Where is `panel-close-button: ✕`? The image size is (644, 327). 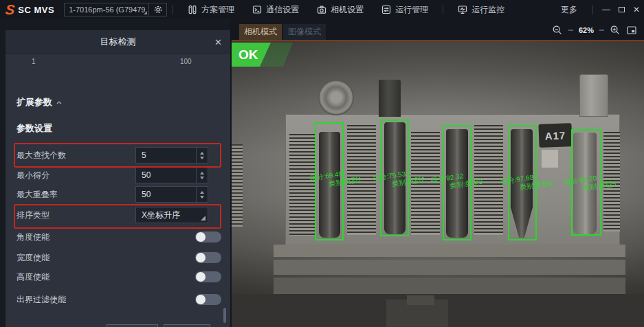
panel-close-button: ✕ is located at coordinates (219, 42).